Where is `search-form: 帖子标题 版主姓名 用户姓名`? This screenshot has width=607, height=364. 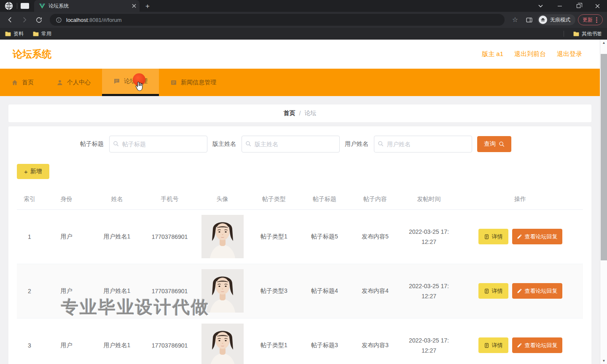
search-form: 帖子标题 版主姓名 用户姓名 is located at coordinates (336, 144).